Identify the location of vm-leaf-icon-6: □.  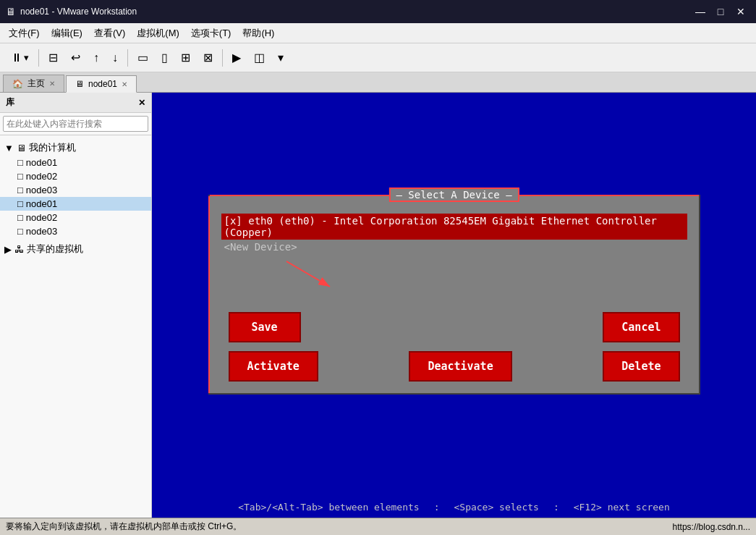
(20, 232).